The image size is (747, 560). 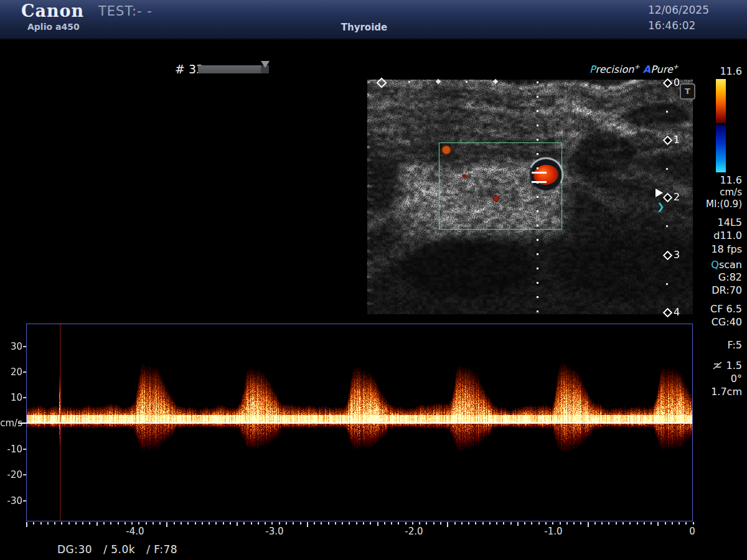 What do you see at coordinates (731, 192) in the screenshot?
I see `velocity-unit-label: cm/s` at bounding box center [731, 192].